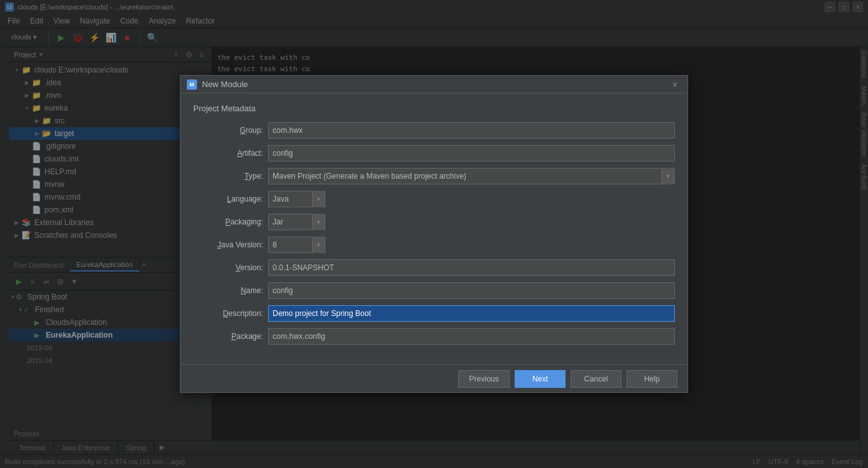 Image resolution: width=868 pixels, height=468 pixels. Describe the element at coordinates (228, 199) in the screenshot. I see `language-label: Language:` at that location.